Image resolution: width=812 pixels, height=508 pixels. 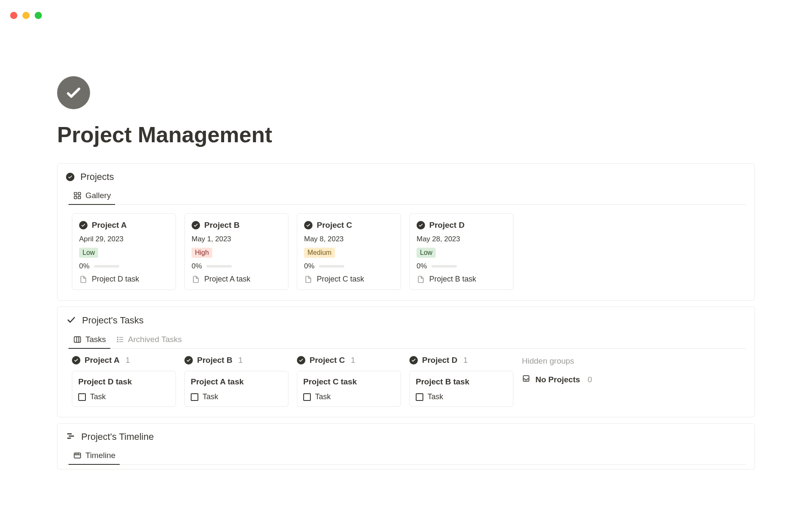 I want to click on maximize-window-dot, so click(x=38, y=15).